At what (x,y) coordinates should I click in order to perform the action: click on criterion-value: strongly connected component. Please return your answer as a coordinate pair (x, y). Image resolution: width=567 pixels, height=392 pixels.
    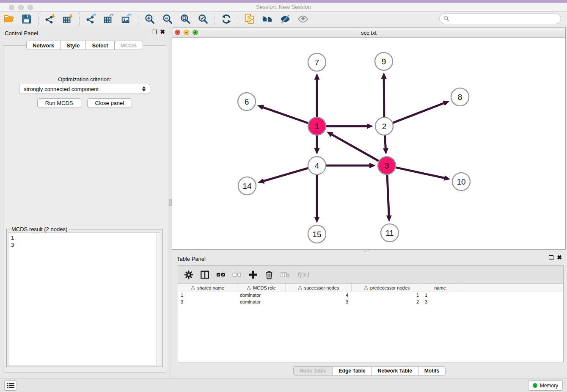
    Looking at the image, I should click on (61, 89).